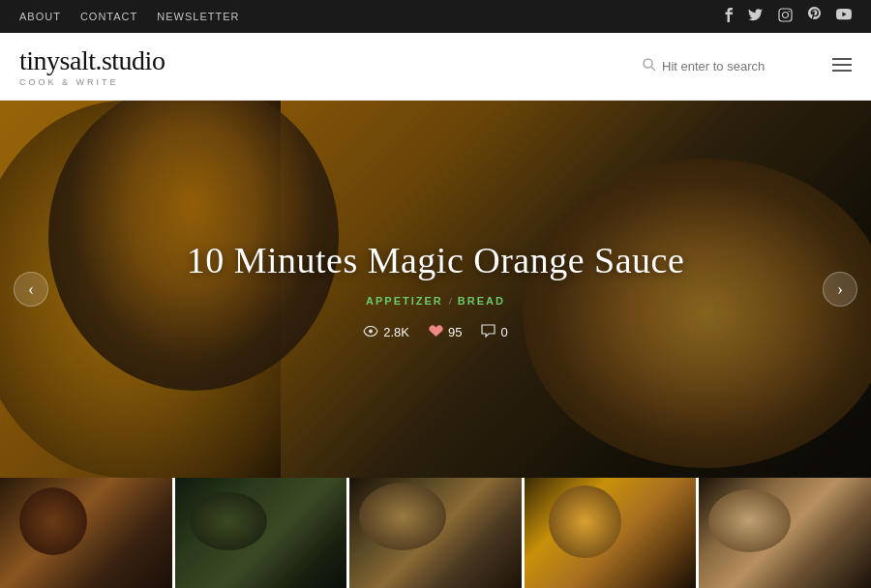 Image resolution: width=871 pixels, height=588 pixels. What do you see at coordinates (31, 289) in the screenshot?
I see `hero-prev-button: ‹` at bounding box center [31, 289].